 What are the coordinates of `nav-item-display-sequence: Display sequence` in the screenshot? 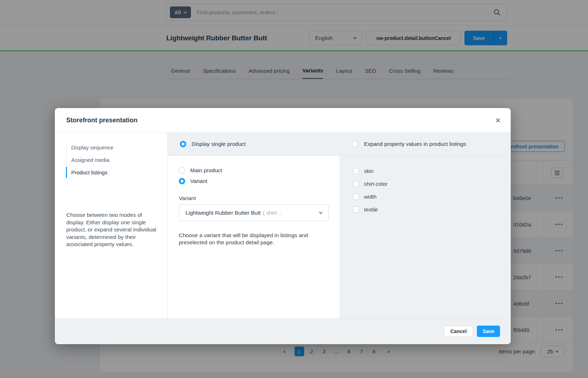 It's located at (112, 148).